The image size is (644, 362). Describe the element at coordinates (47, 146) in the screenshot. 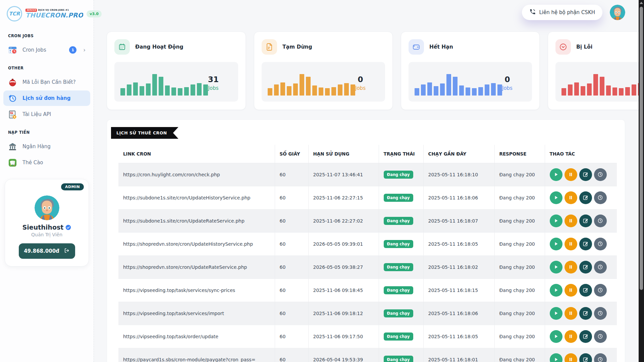

I see `sidebar-item-bank: Ngân Hàng` at that location.